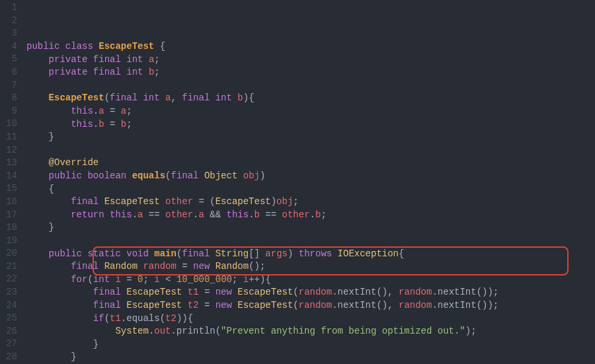 Image resolution: width=595 pixels, height=364 pixels. I want to click on code-line: {, so click(262, 190).